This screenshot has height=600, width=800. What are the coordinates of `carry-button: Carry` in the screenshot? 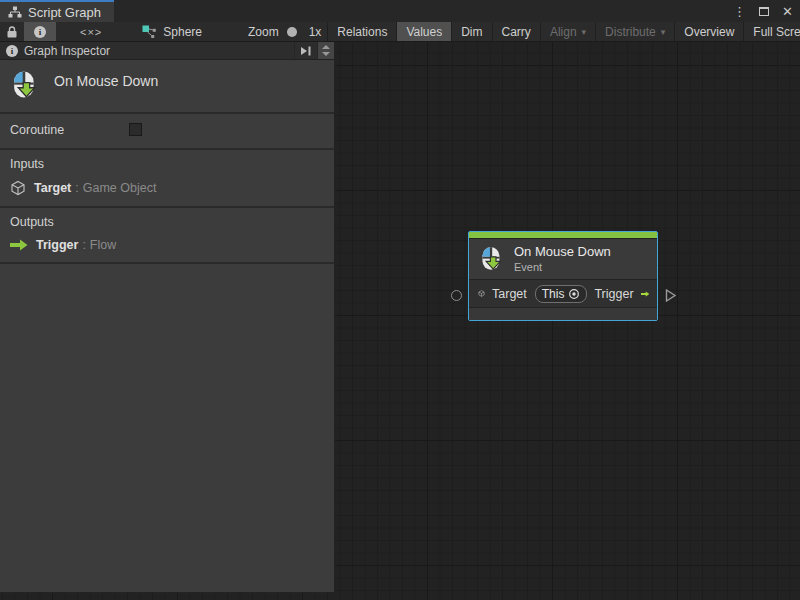 It's located at (516, 32).